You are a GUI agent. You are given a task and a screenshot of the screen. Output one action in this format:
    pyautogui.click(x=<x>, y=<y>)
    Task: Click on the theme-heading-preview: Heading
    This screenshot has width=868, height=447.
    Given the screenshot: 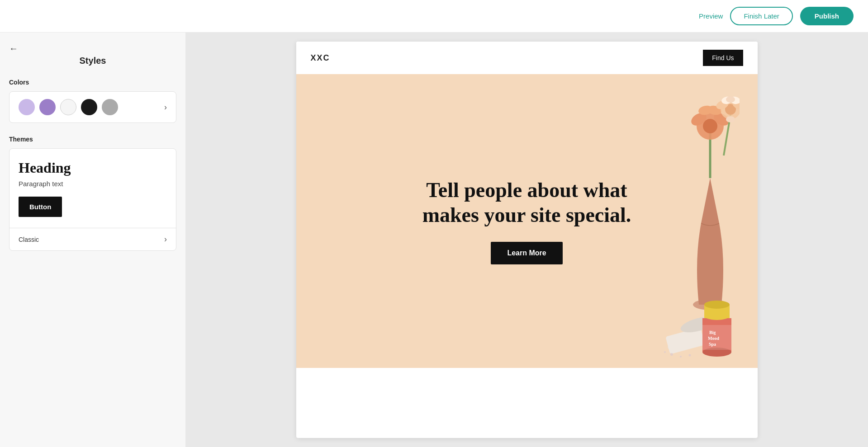 What is the action you would take?
    pyautogui.click(x=93, y=168)
    